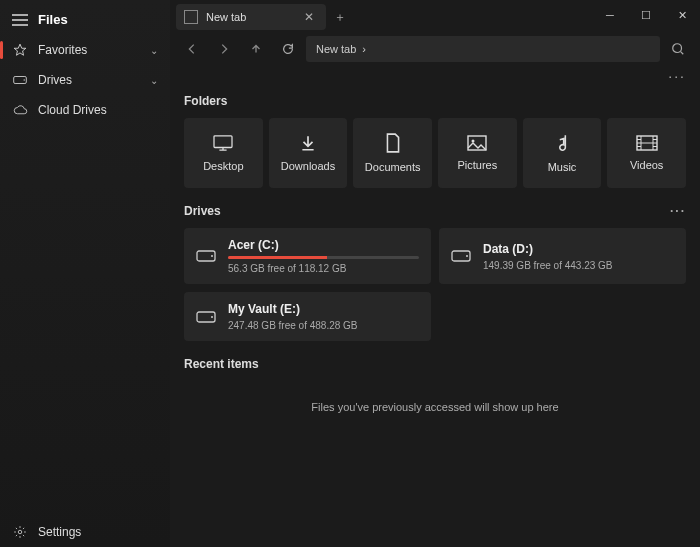 The height and width of the screenshot is (547, 700). What do you see at coordinates (251, 17) in the screenshot?
I see `tab-new: New tab ✕` at bounding box center [251, 17].